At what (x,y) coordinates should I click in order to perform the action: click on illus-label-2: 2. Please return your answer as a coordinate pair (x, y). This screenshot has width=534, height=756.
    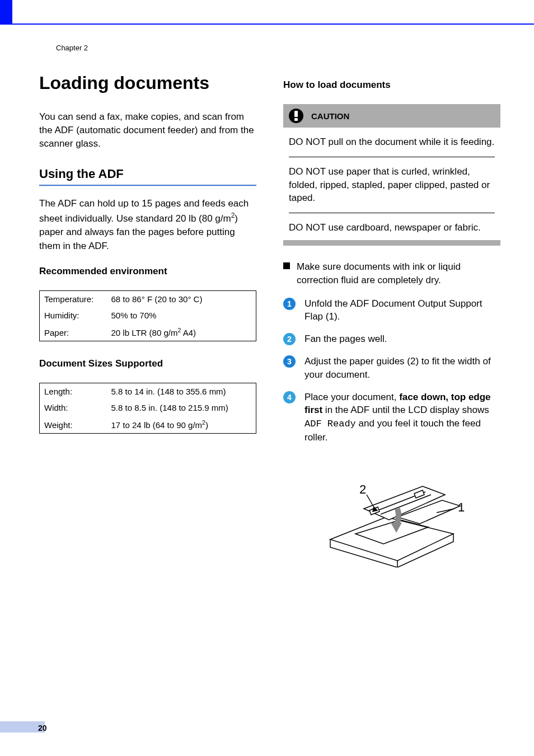
    Looking at the image, I should click on (363, 489).